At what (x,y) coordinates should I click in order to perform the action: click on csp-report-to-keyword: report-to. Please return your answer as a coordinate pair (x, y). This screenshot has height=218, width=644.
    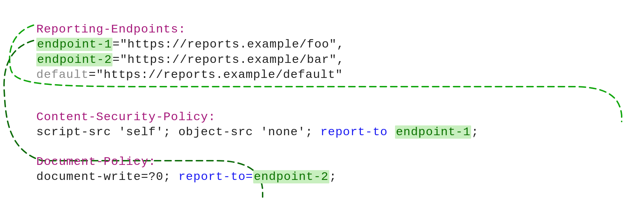
    Looking at the image, I should click on (358, 132).